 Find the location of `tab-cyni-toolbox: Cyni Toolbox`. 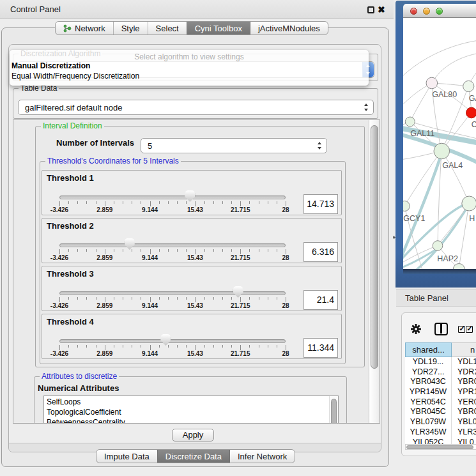

tab-cyni-toolbox: Cyni Toolbox is located at coordinates (219, 28).